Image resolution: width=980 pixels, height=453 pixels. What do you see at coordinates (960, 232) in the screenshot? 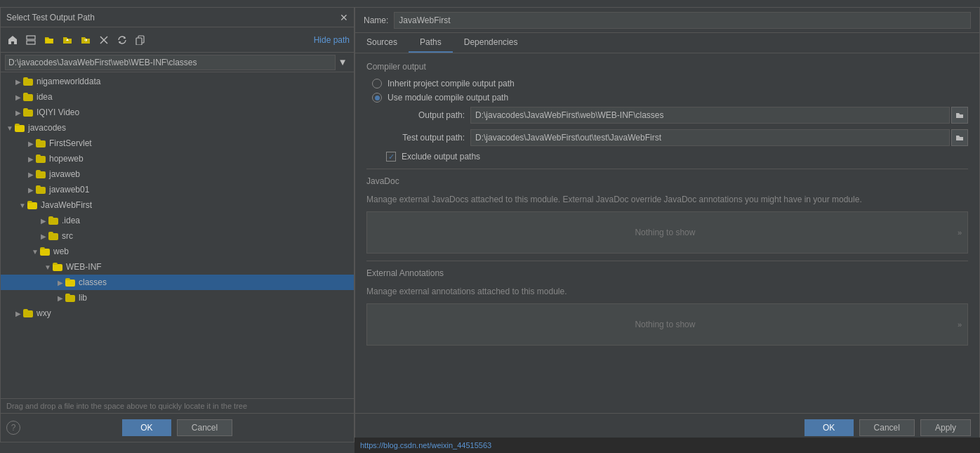
I see `javadoc-expand-icon: »` at bounding box center [960, 232].